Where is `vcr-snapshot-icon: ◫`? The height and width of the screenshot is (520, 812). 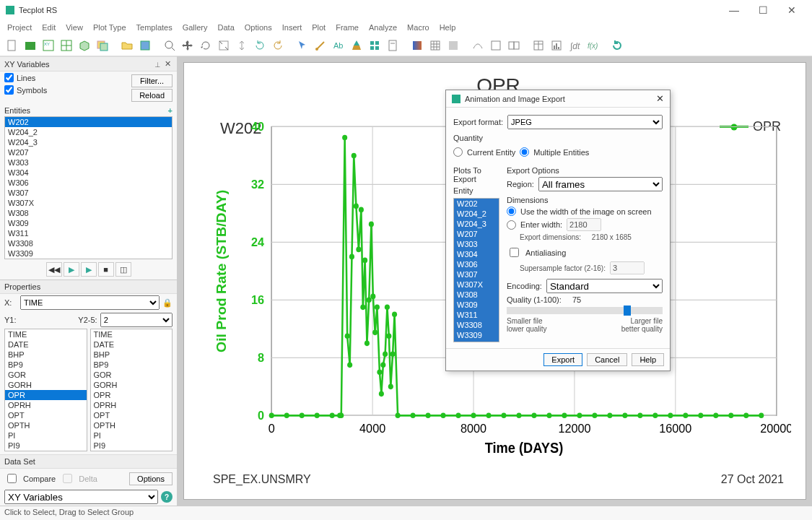
vcr-snapshot-icon: ◫ is located at coordinates (123, 269).